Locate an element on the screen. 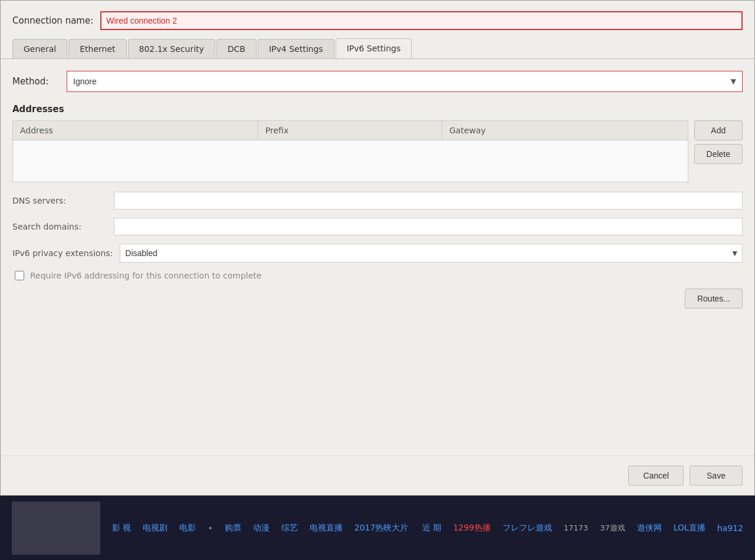 The height and width of the screenshot is (560, 755). add-address-button: Add is located at coordinates (718, 130).